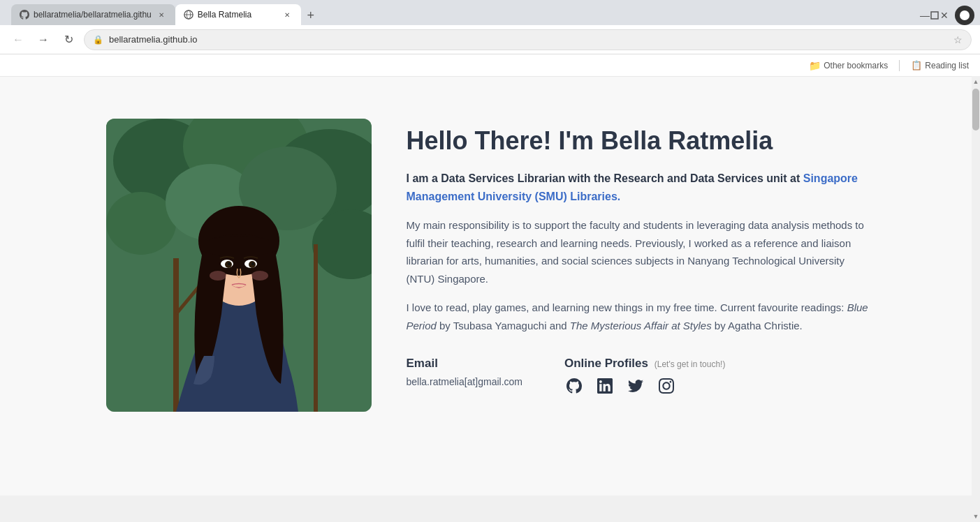  Describe the element at coordinates (944, 15) in the screenshot. I see `close-button: ✕` at that location.